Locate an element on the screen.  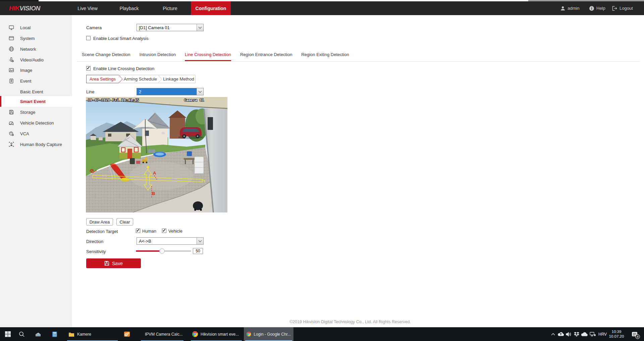
sidebar-item-vca: VCA is located at coordinates (36, 134).